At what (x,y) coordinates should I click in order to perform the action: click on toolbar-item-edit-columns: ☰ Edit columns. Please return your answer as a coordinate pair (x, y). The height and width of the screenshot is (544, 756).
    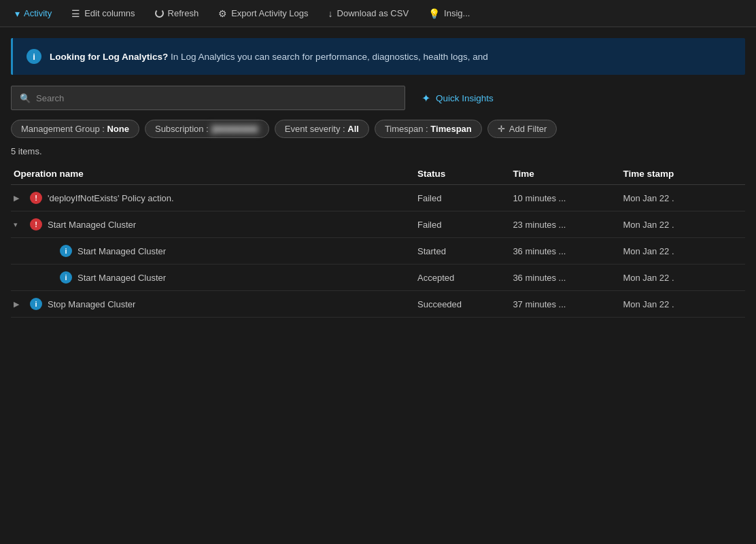
    Looking at the image, I should click on (103, 14).